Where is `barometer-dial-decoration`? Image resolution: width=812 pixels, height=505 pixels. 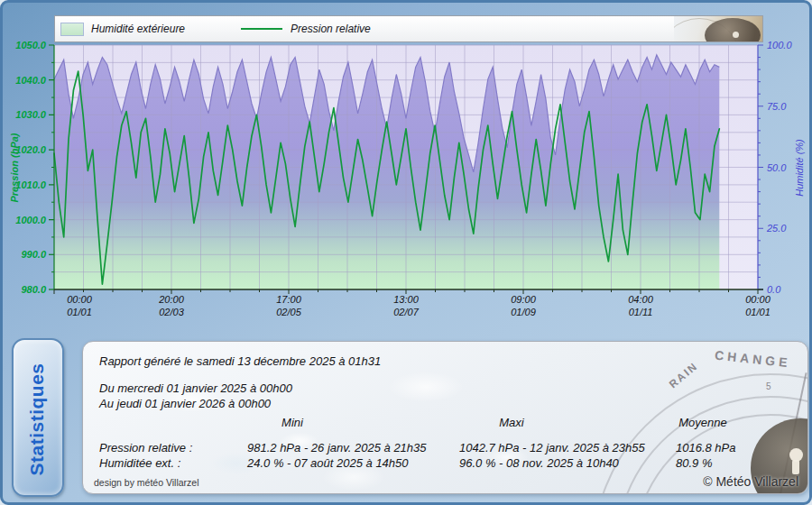 barometer-dial-decoration is located at coordinates (733, 30).